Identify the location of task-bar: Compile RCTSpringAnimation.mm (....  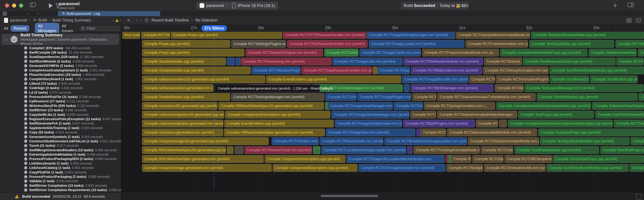
(460, 106).